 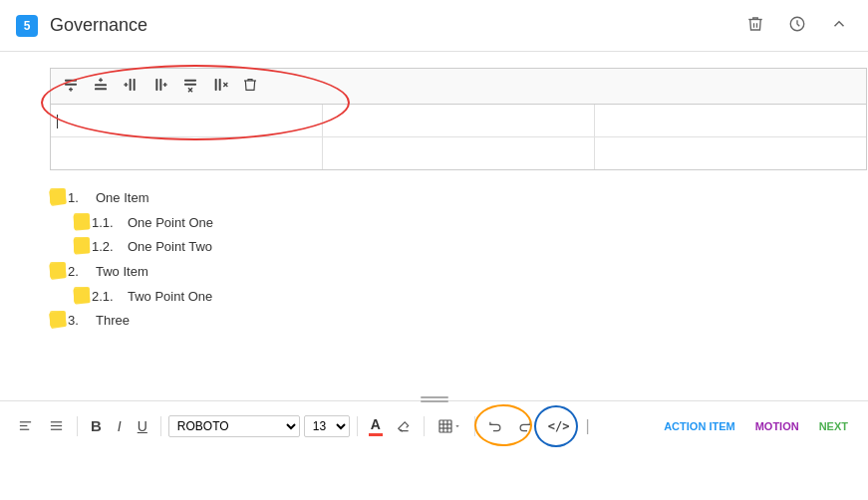 I want to click on header-actions, so click(x=797, y=26).